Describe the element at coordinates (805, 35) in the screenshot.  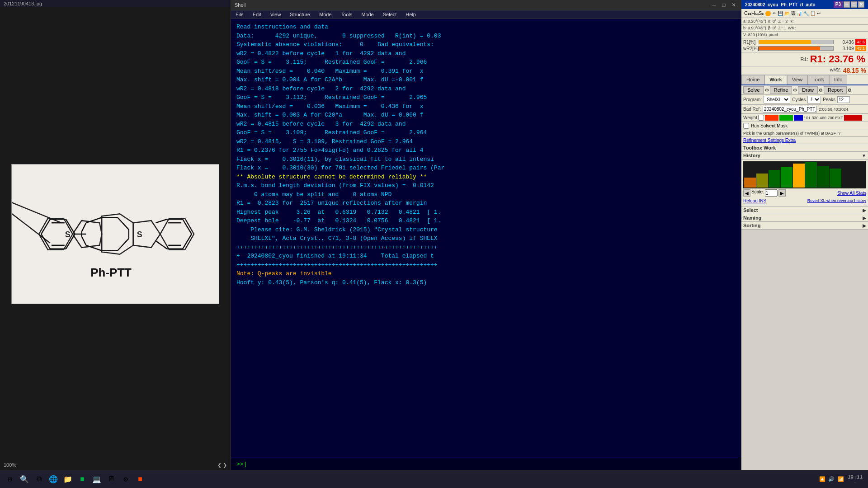
I see `stats-row-3: V: 820 (10%) μ/rad:` at that location.